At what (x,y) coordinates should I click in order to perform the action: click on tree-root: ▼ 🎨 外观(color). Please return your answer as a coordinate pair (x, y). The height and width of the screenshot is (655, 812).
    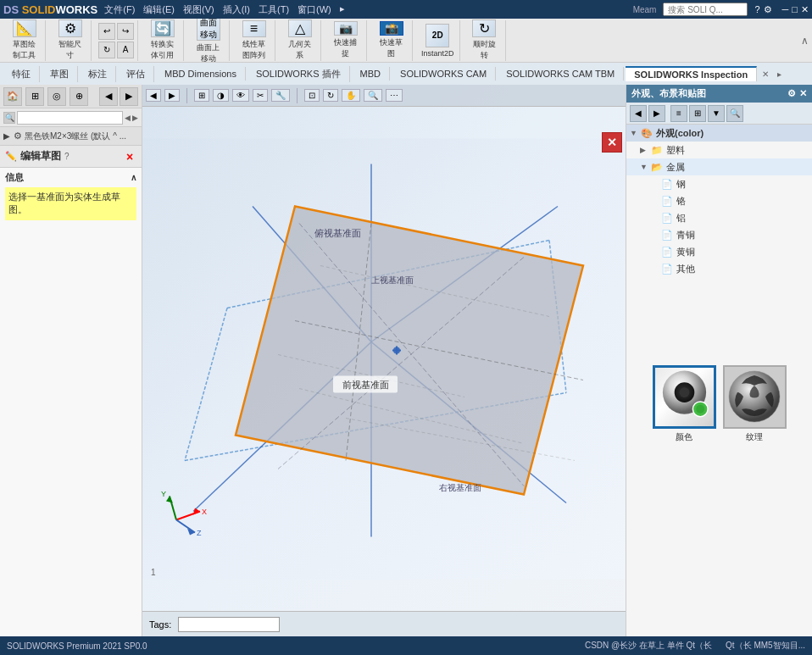
    Looking at the image, I should click on (719, 133).